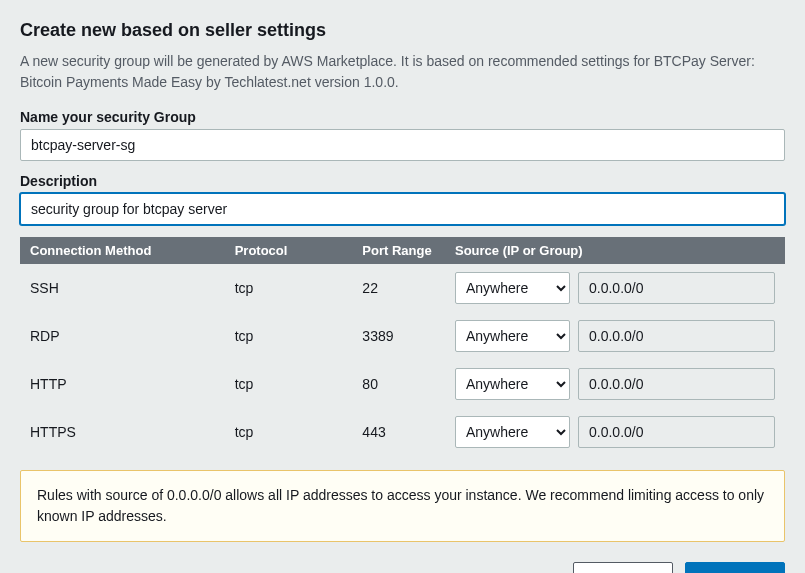 Image resolution: width=805 pixels, height=573 pixels. Describe the element at coordinates (398, 336) in the screenshot. I see `cell-port: 3389` at that location.